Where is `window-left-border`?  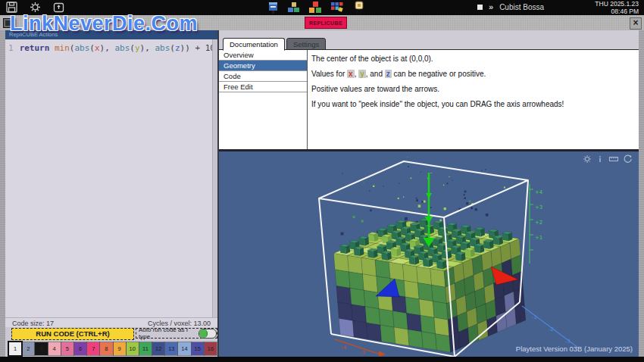 window-left-border is located at coordinates (3, 194).